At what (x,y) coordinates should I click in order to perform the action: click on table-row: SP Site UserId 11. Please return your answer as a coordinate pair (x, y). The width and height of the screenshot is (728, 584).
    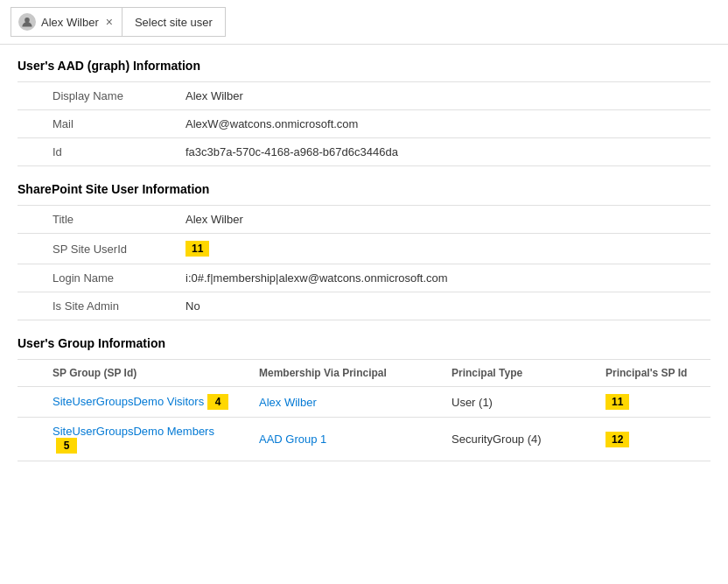
    Looking at the image, I should click on (364, 249).